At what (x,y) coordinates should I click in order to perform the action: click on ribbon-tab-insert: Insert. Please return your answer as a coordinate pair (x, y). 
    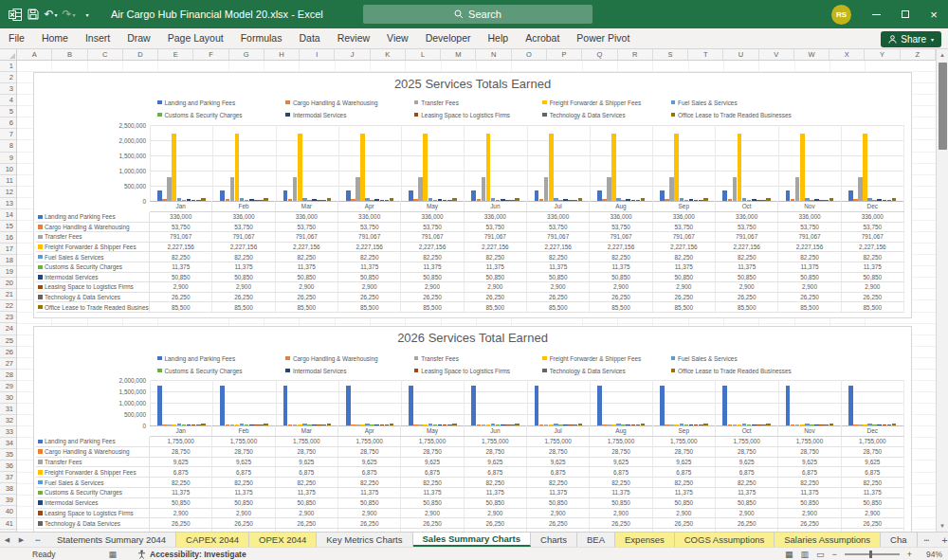
    Looking at the image, I should click on (98, 38).